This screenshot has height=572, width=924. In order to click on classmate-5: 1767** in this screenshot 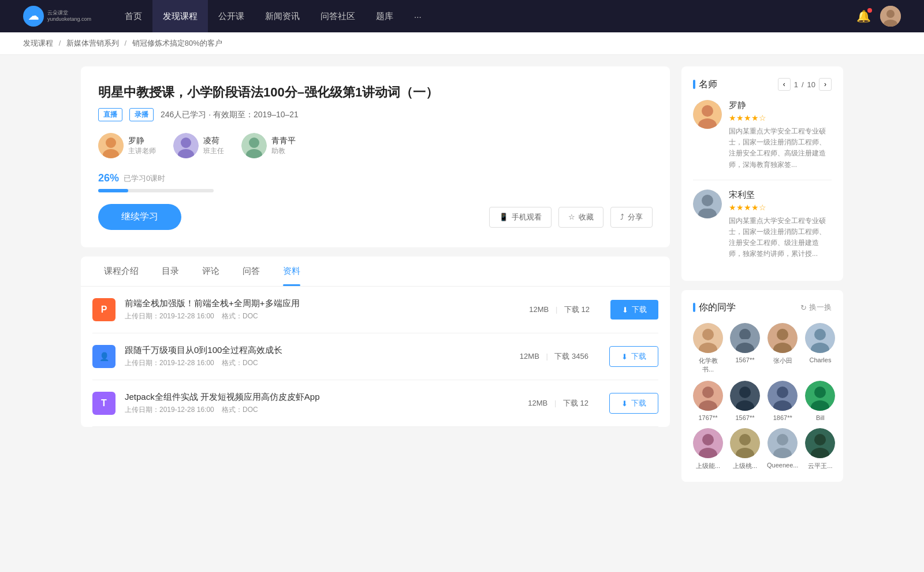, I will do `click(708, 401)`.